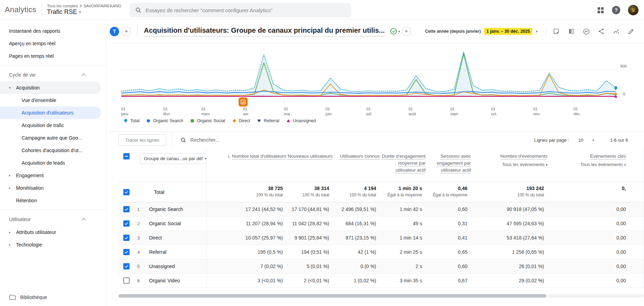  Describe the element at coordinates (448, 223) in the screenshot. I see `metric-cell: 0,31` at that location.